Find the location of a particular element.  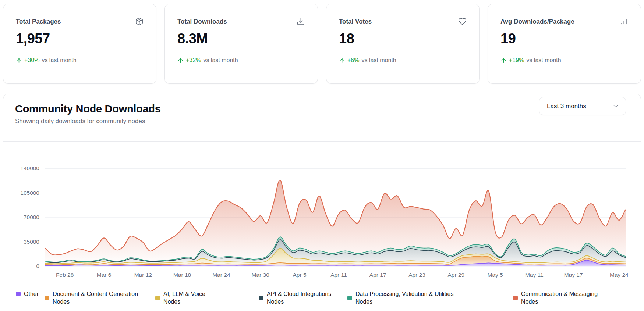

y-axis-label: 140000 is located at coordinates (30, 168).